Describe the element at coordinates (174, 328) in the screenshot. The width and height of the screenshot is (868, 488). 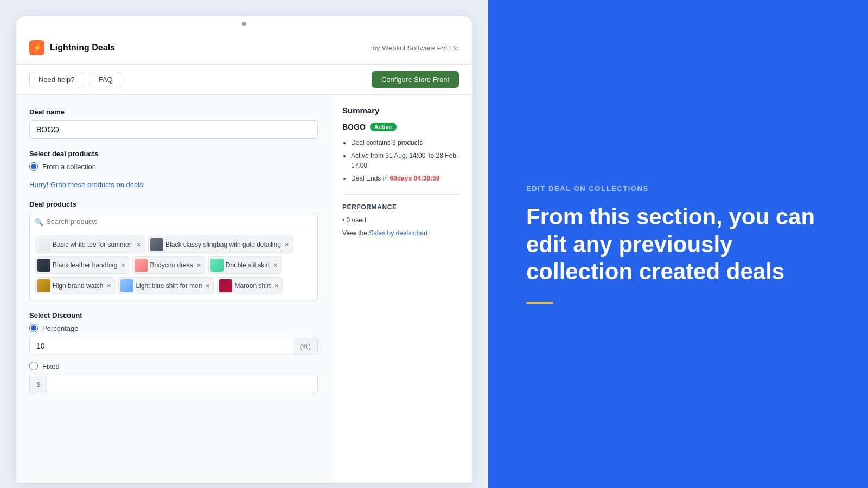
I see `percentage-option: Percentage` at that location.